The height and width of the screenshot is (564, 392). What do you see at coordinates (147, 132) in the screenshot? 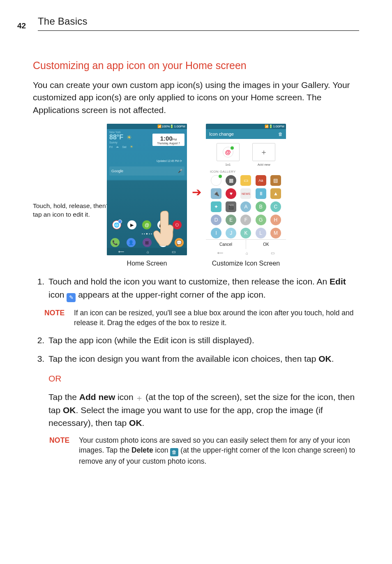
I see `weather-city: New York` at bounding box center [147, 132].